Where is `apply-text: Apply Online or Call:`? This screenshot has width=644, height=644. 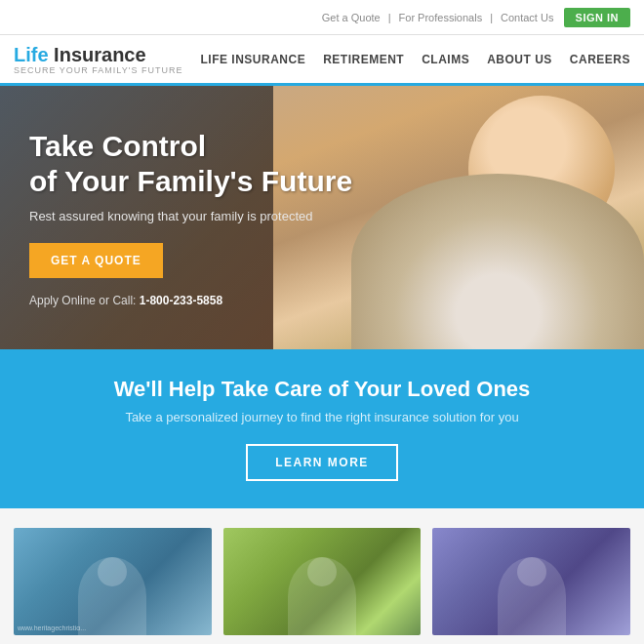
apply-text: Apply Online or Call: is located at coordinates (84, 301).